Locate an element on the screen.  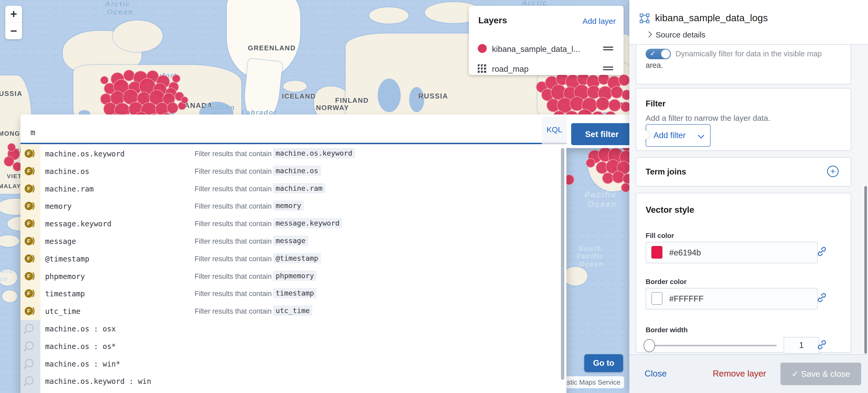
fill-color-value: #e6194b is located at coordinates (685, 253).